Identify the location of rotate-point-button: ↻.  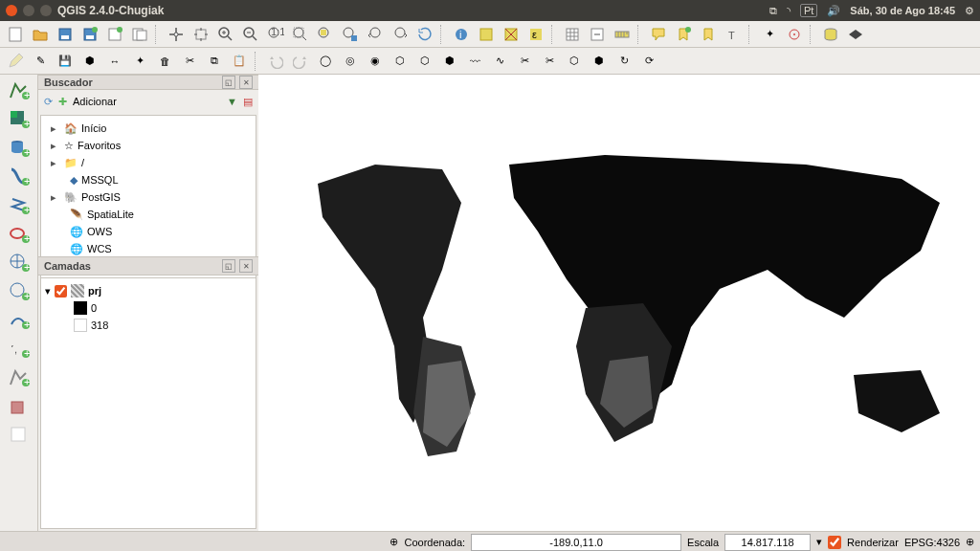
(624, 61).